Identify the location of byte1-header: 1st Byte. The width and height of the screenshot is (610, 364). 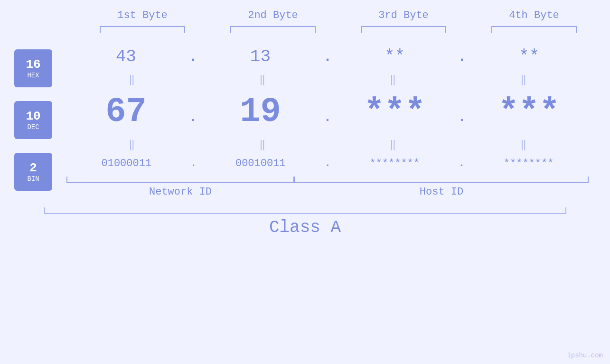
(142, 15).